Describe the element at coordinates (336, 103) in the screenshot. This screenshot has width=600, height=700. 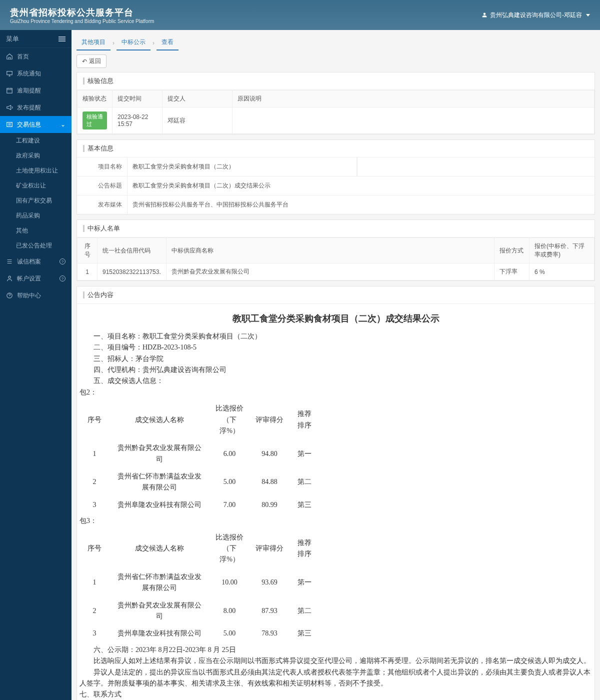
I see `verify-panel: 核验信息 核验状态 提交时间 提交人 原因说明 核验通过 2023-08-22 …` at that location.